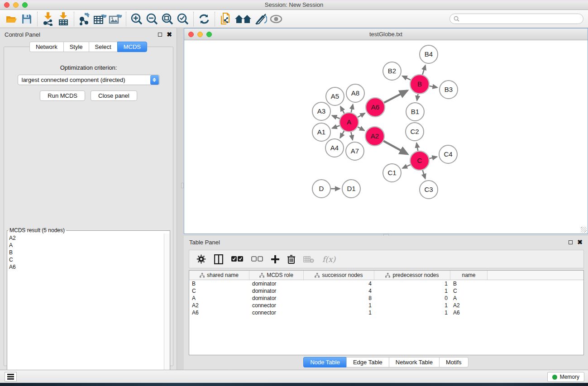 The image size is (588, 386). Describe the element at coordinates (516, 19) in the screenshot. I see `search-field` at that location.